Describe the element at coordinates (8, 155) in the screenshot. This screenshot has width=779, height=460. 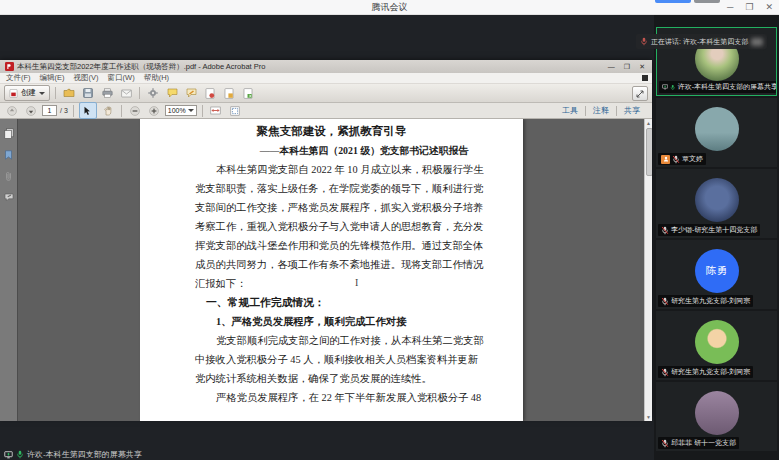
I see `bookmarks-icon` at that location.